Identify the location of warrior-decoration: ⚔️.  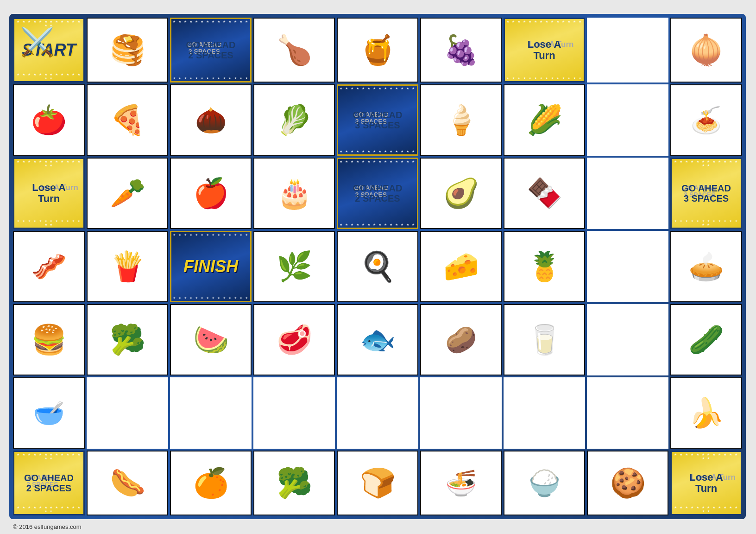
(37, 42).